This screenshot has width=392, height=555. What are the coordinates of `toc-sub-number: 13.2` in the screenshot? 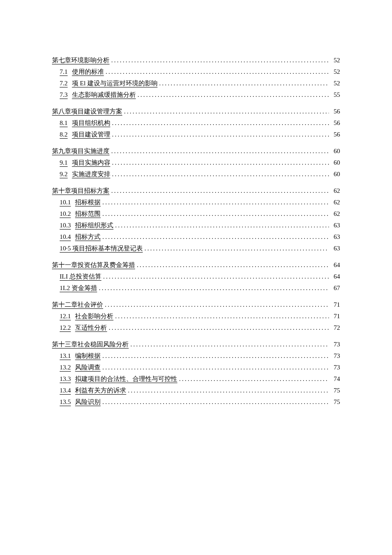 It's located at (65, 368).